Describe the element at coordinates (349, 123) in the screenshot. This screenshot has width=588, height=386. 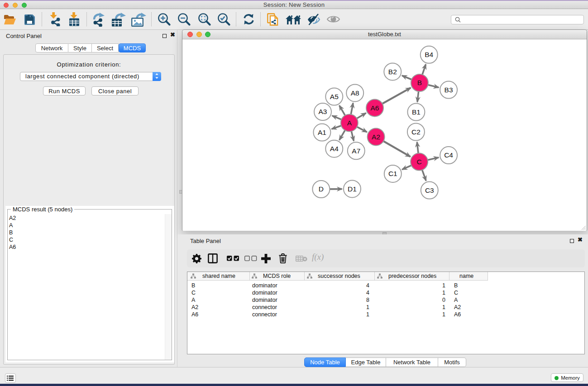
I see `svg-text: A` at that location.